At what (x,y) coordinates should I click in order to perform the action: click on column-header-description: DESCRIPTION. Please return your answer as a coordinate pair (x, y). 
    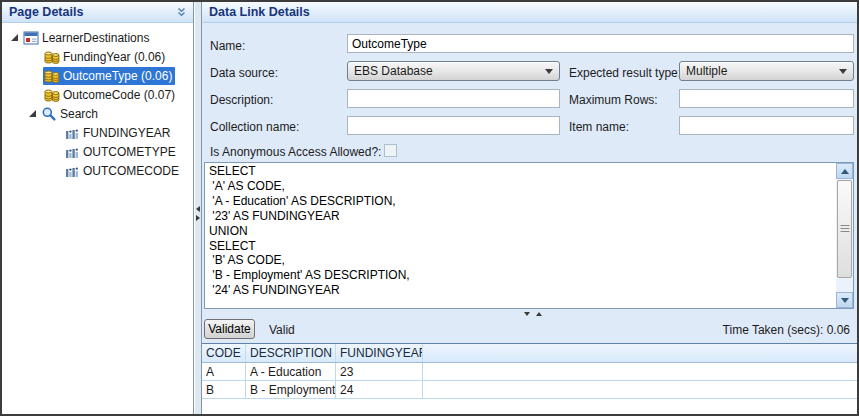
    Looking at the image, I should click on (291, 353).